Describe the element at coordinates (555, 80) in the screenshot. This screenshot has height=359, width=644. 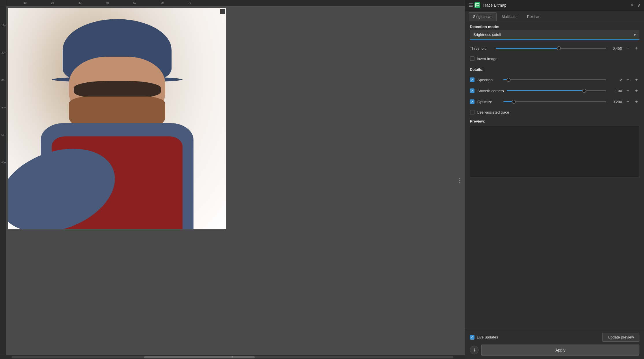
I see `speckles-slider` at that location.